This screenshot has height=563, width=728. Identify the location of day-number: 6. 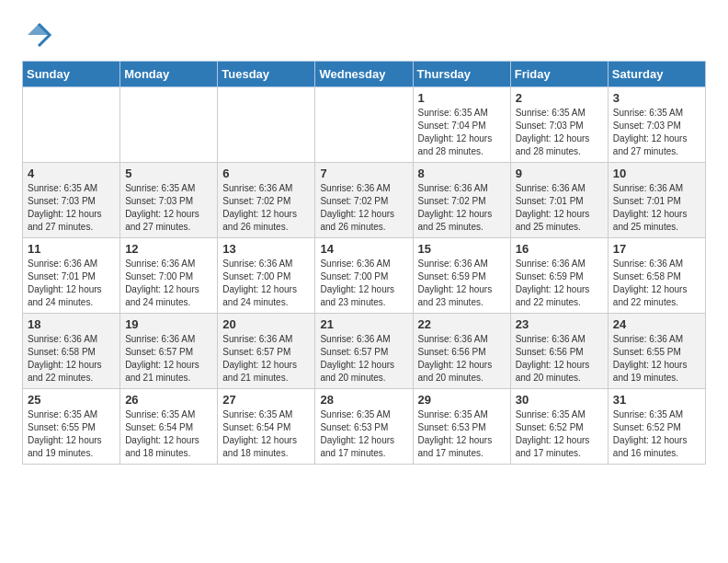
(267, 173).